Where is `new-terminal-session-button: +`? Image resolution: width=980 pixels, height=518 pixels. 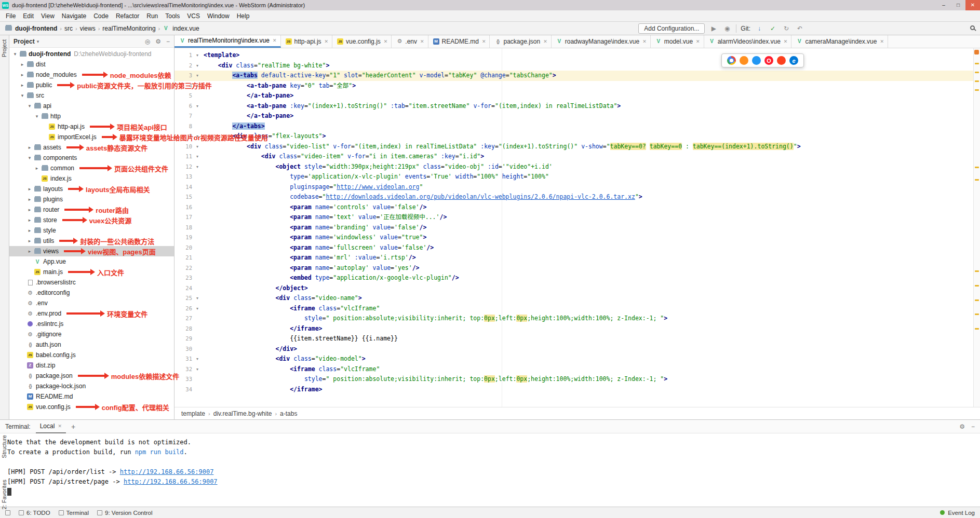 new-terminal-session-button: + is located at coordinates (73, 427).